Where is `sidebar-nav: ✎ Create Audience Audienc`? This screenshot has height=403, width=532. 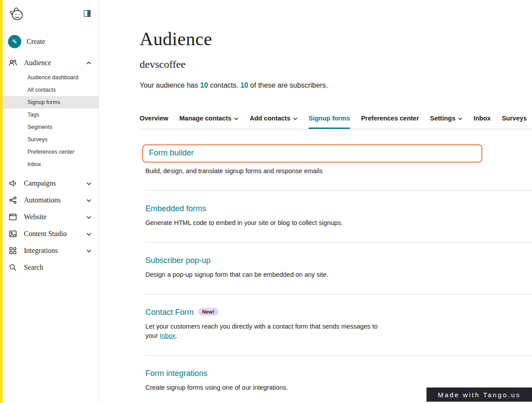 sidebar-nav: ✎ Create Audience Audienc is located at coordinates (51, 154).